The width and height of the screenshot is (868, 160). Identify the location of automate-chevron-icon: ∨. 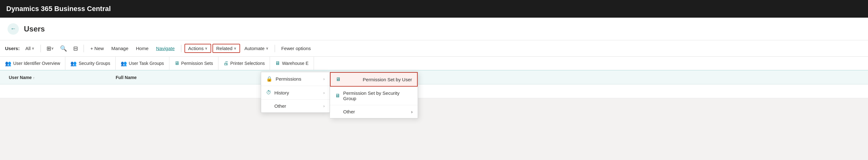
(267, 48).